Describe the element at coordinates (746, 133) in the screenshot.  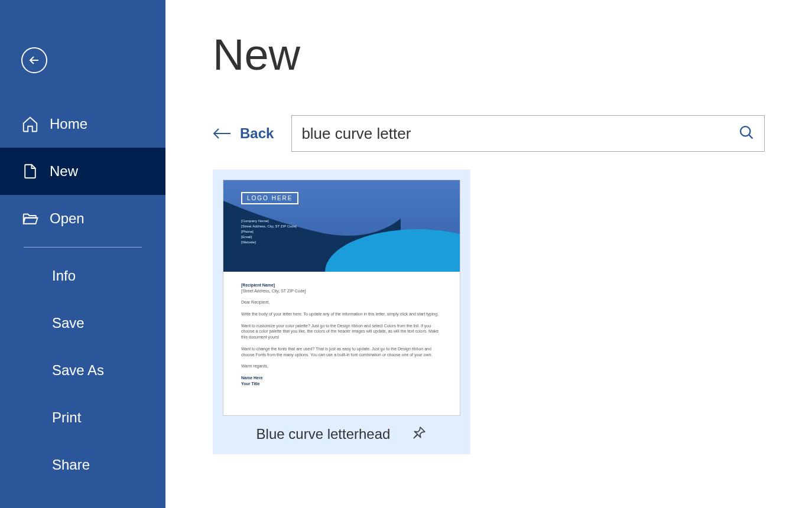
I see `search-button` at that location.